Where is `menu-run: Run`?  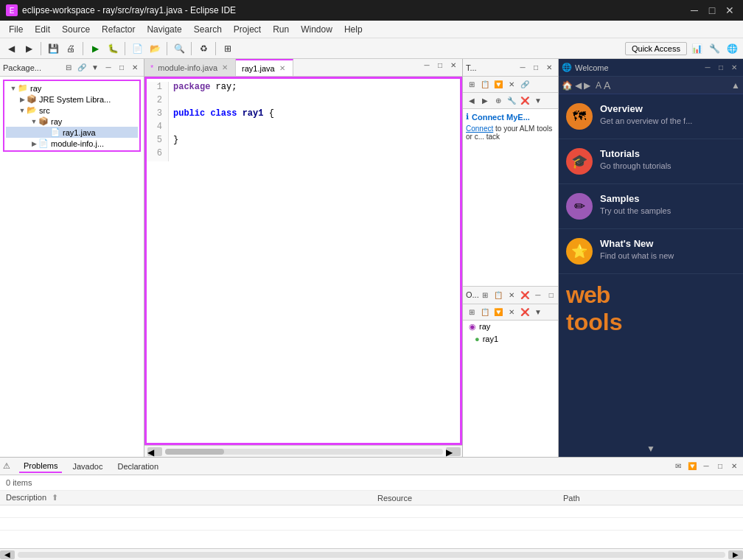
menu-run: Run is located at coordinates (281, 29).